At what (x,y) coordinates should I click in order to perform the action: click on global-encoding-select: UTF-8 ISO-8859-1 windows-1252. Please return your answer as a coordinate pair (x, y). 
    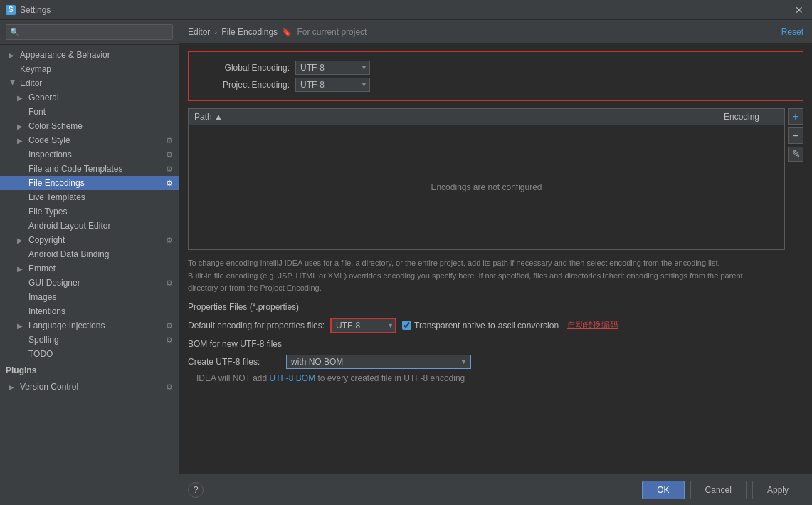
    Looking at the image, I should click on (333, 68).